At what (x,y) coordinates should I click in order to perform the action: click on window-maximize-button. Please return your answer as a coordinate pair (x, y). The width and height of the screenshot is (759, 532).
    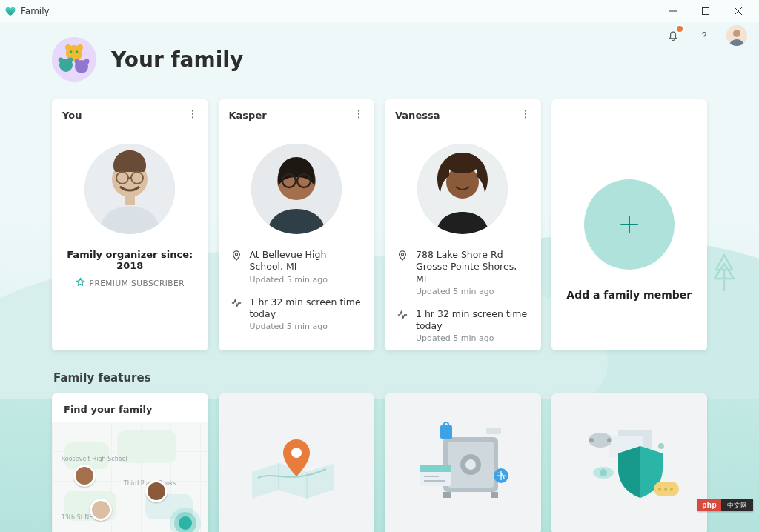
    Looking at the image, I should click on (706, 11).